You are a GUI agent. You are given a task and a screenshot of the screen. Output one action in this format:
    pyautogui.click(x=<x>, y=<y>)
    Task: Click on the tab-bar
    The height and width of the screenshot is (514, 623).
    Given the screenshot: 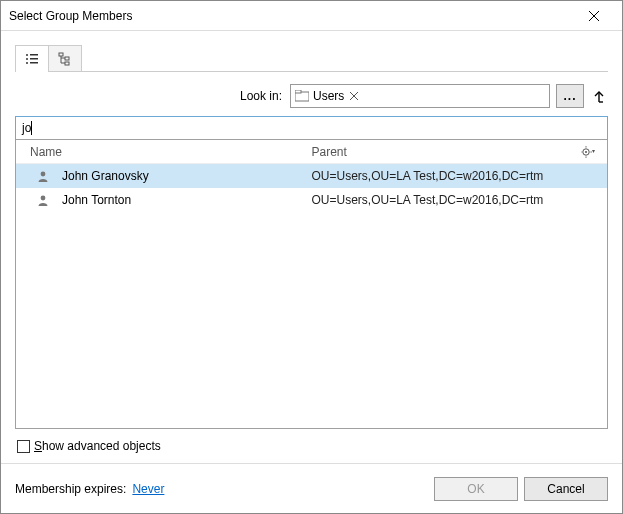 What is the action you would take?
    pyautogui.click(x=312, y=58)
    